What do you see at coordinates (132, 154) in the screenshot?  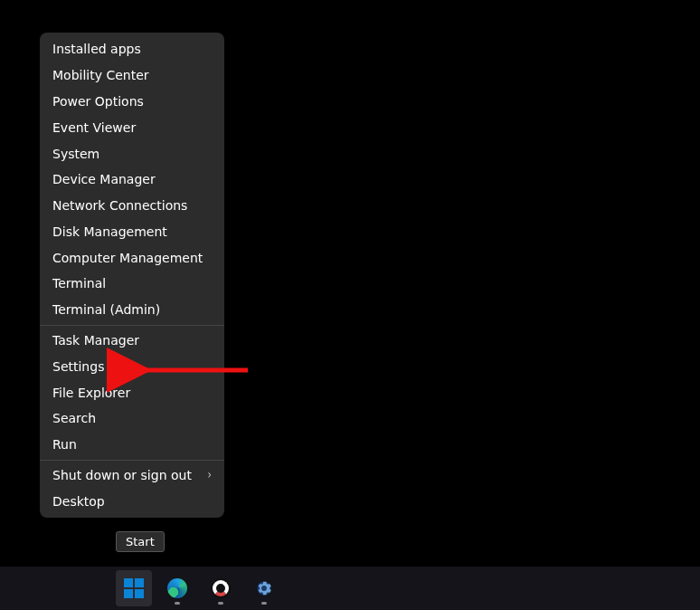 I see `menu-item-system: System` at bounding box center [132, 154].